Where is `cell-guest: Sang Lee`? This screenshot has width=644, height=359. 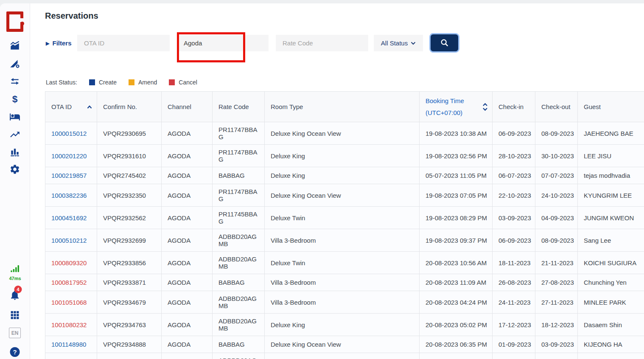 cell-guest: Sang Lee is located at coordinates (611, 240).